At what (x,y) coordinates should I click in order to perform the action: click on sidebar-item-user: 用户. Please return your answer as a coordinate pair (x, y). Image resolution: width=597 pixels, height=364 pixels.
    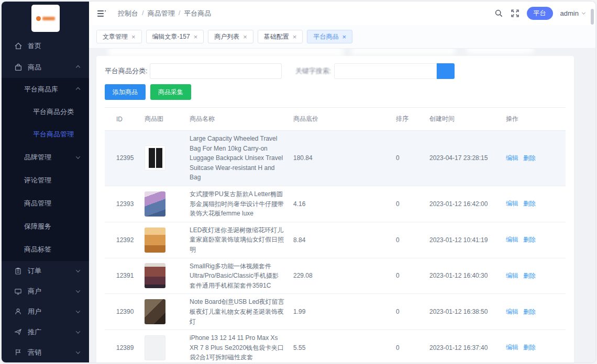
    Looking at the image, I should click on (45, 312).